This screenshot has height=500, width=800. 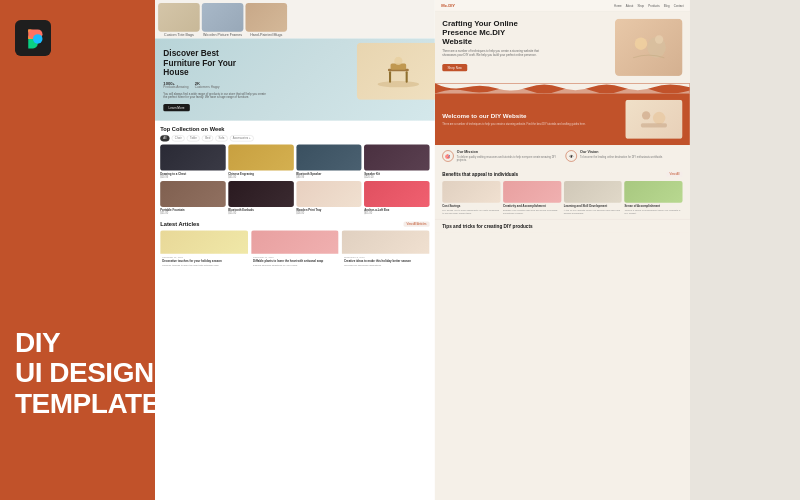 I want to click on benefits-title: Benefits that appeal to individuals, so click(x=480, y=174).